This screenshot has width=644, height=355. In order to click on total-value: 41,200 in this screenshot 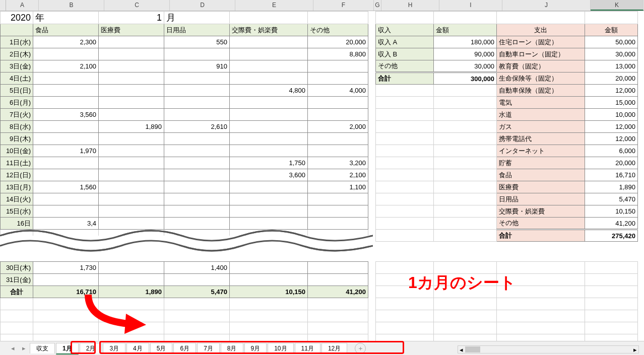, I will do `click(338, 292)`.